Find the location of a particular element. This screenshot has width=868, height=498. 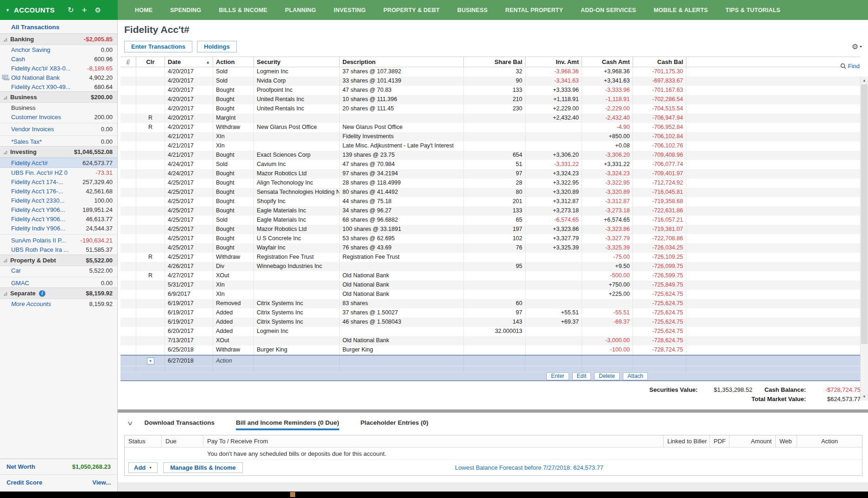

transaction-row: 4/25/2017BoughtSensata Technologies Hold… is located at coordinates (490, 192).